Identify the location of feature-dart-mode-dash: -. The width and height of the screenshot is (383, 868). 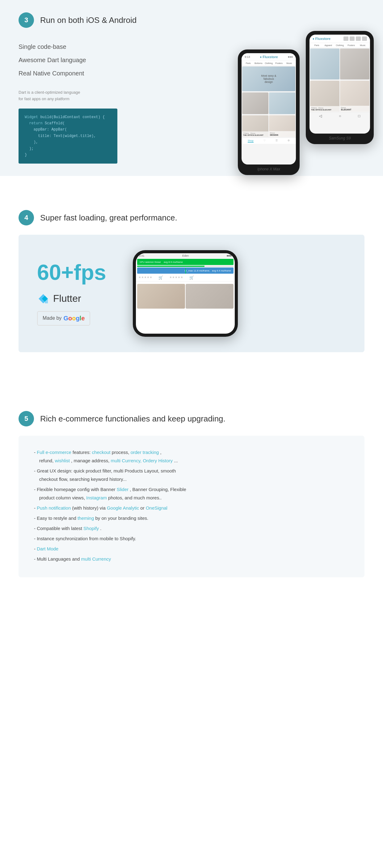
(35, 549).